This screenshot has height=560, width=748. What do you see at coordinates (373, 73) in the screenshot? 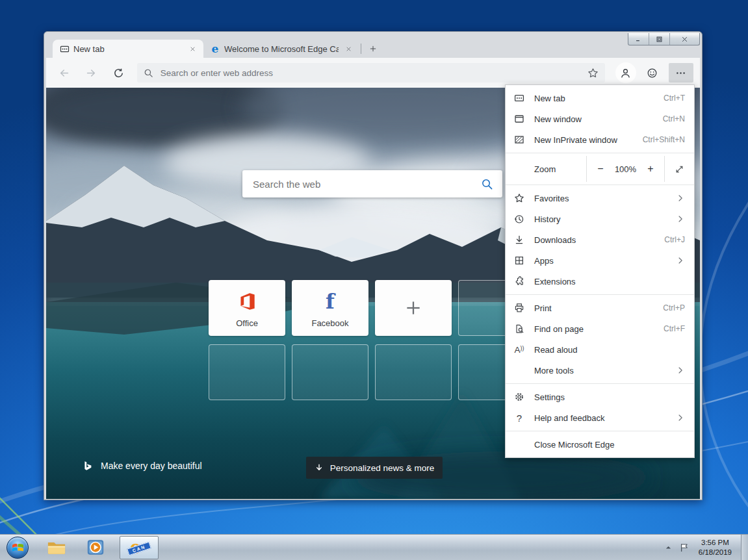
I see `address-input` at bounding box center [373, 73].